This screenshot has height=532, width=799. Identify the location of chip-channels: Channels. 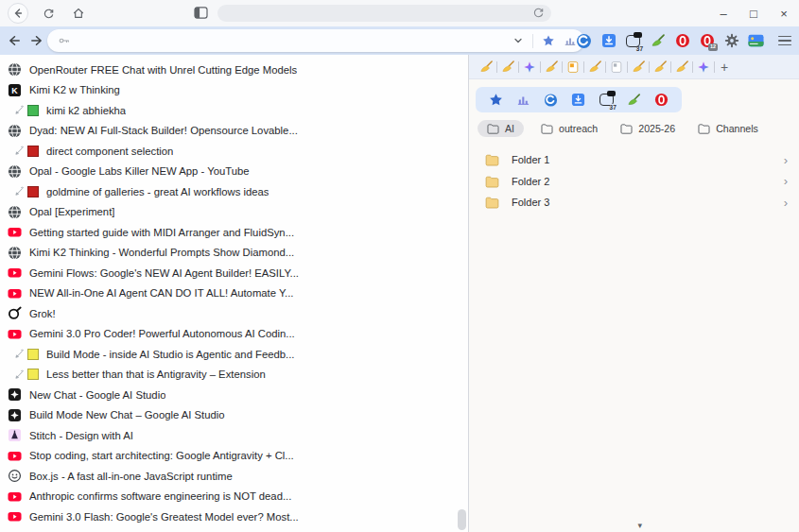
(728, 129).